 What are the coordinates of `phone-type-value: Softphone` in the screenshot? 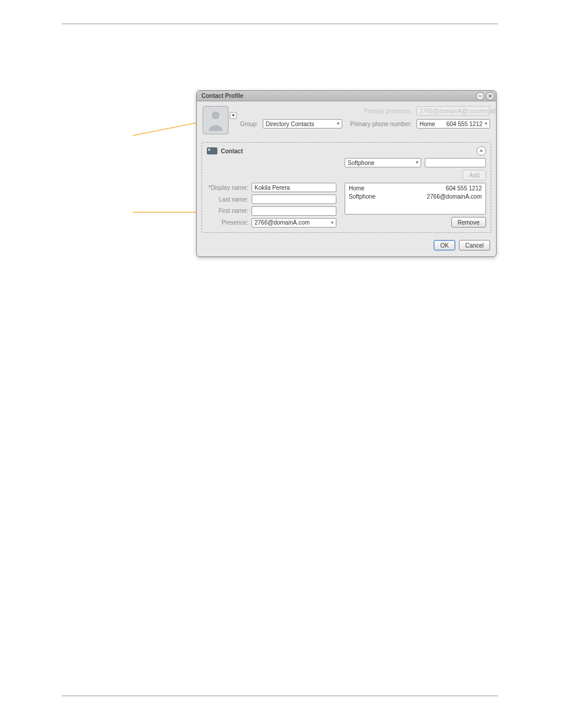 It's located at (361, 163).